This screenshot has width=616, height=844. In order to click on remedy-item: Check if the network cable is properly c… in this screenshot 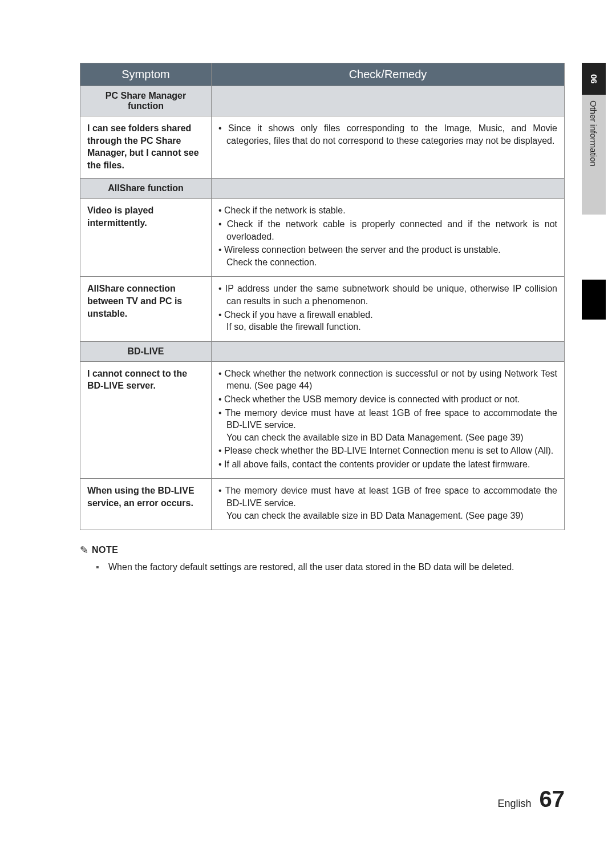, I will do `click(388, 231)`.